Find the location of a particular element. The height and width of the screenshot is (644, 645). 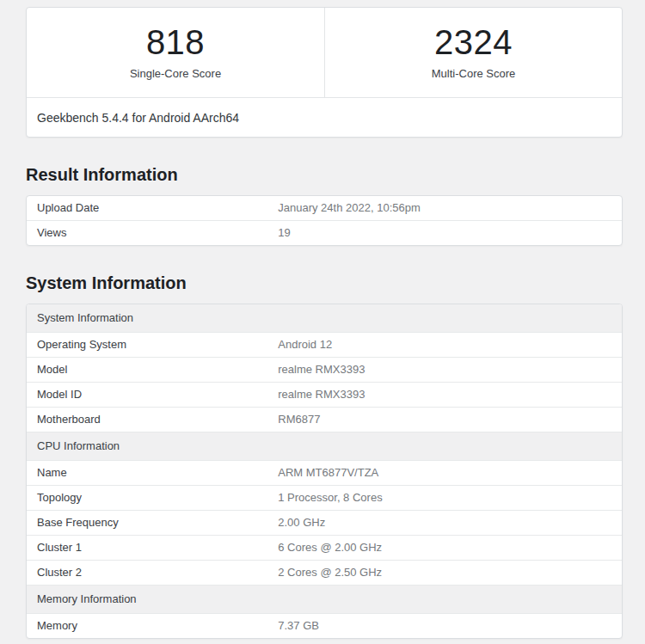

table-row-views: Views 19 is located at coordinates (324, 232).